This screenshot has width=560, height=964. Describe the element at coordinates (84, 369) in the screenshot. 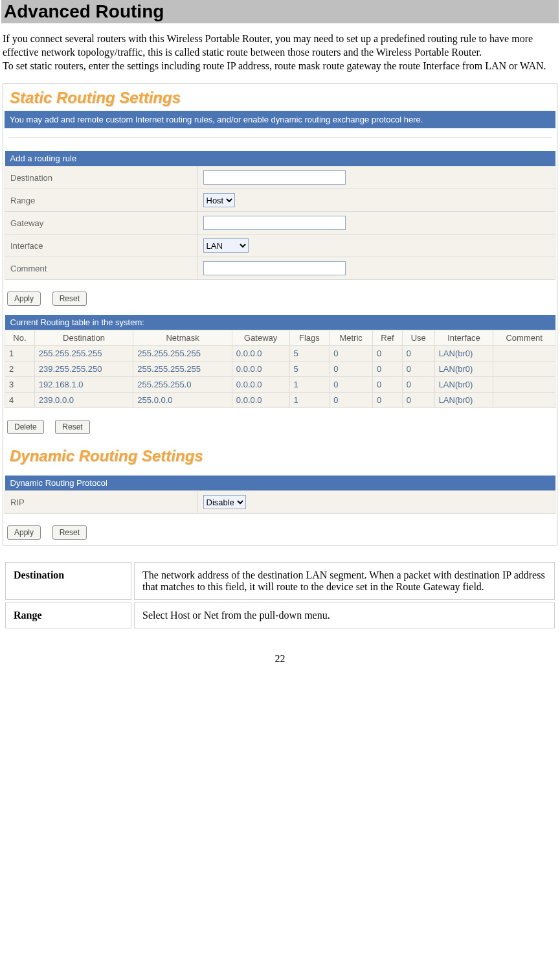

I see `table-cell: 239.255.255.250` at that location.